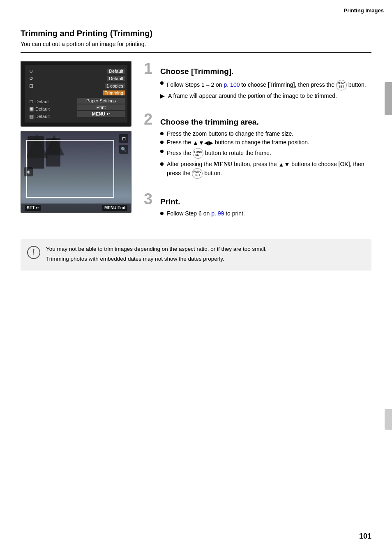 The image size is (392, 553). Describe the element at coordinates (196, 53) in the screenshot. I see `divider` at that location.